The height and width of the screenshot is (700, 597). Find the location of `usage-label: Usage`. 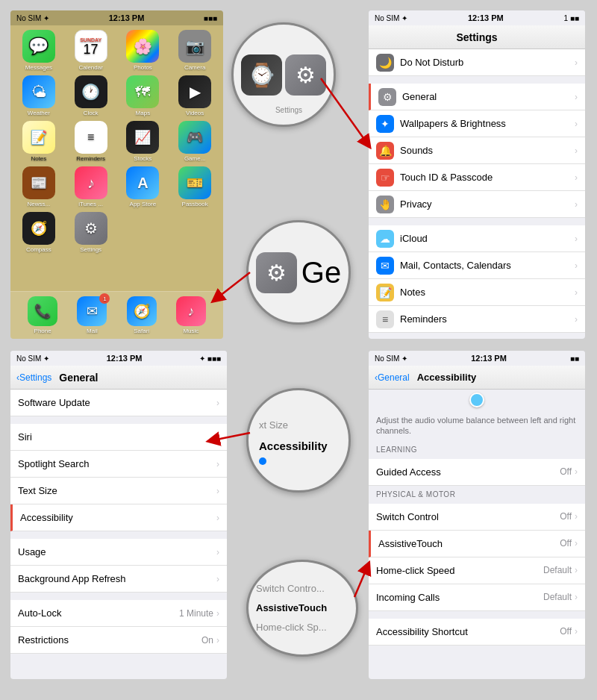

usage-label: Usage is located at coordinates (117, 552).